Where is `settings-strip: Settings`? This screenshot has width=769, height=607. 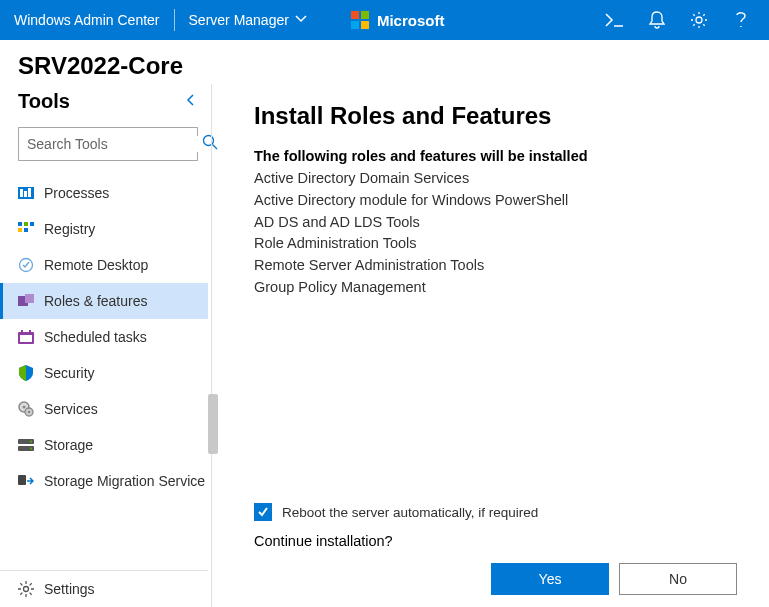 settings-strip: Settings is located at coordinates (104, 588).